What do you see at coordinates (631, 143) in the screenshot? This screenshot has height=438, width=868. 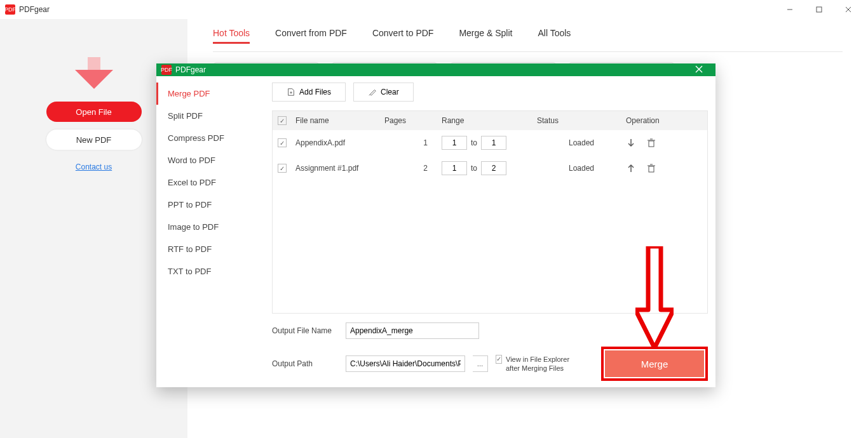 I see `move-down-icon` at bounding box center [631, 143].